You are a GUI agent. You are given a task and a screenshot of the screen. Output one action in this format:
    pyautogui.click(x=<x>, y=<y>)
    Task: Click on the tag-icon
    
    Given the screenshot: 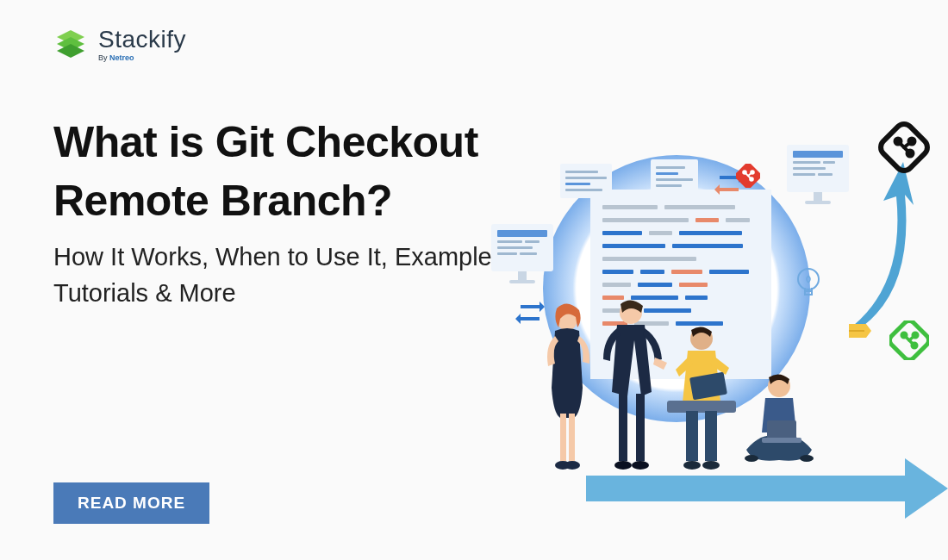 What is the action you would take?
    pyautogui.click(x=860, y=331)
    